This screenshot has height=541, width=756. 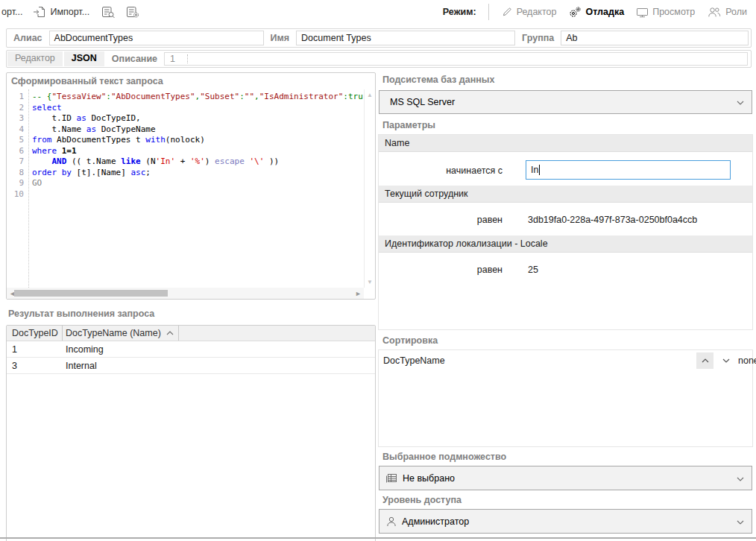 I want to click on code-line, so click(x=198, y=195).